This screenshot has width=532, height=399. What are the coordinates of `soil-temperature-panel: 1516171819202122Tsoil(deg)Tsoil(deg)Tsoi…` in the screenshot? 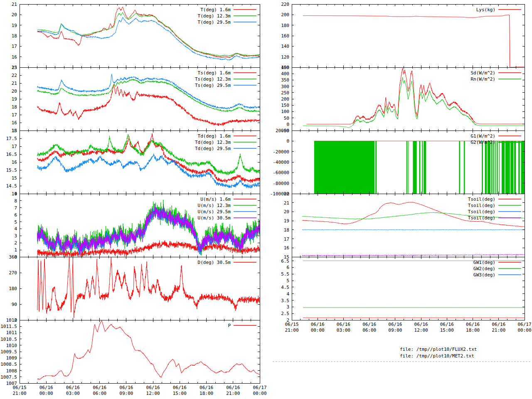 It's located at (404, 225).